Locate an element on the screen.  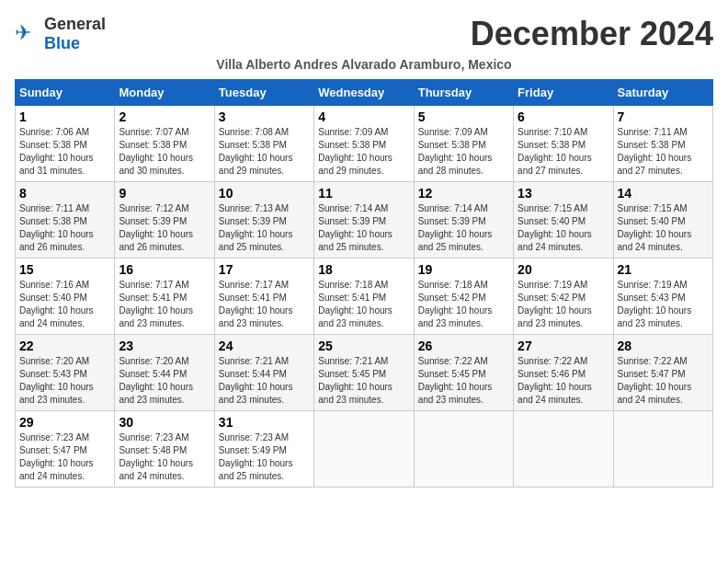
calendar-cell: 9Sunrise: 7:12 AMSunset: 5:39 PMDaylight… is located at coordinates (165, 221).